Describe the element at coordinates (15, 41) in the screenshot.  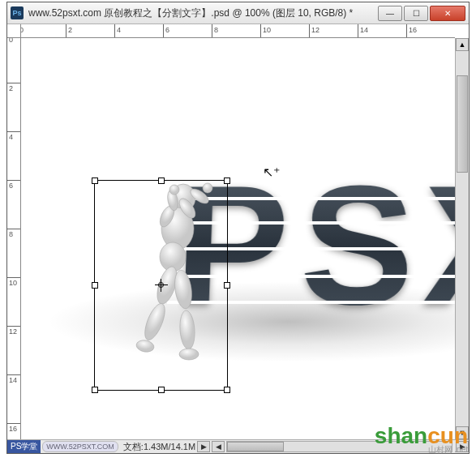
I see `ruler-v-tick: 0` at that location.